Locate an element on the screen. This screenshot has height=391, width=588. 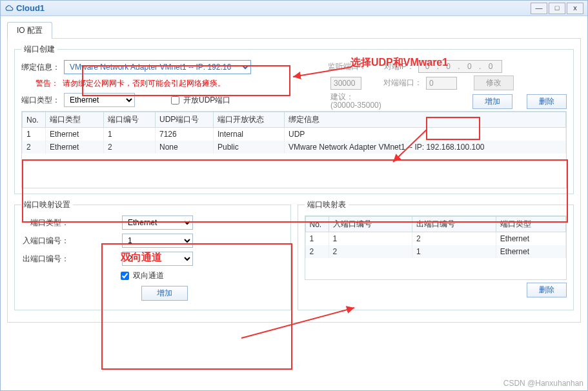
add-port-button: 增加 is located at coordinates (492, 102).